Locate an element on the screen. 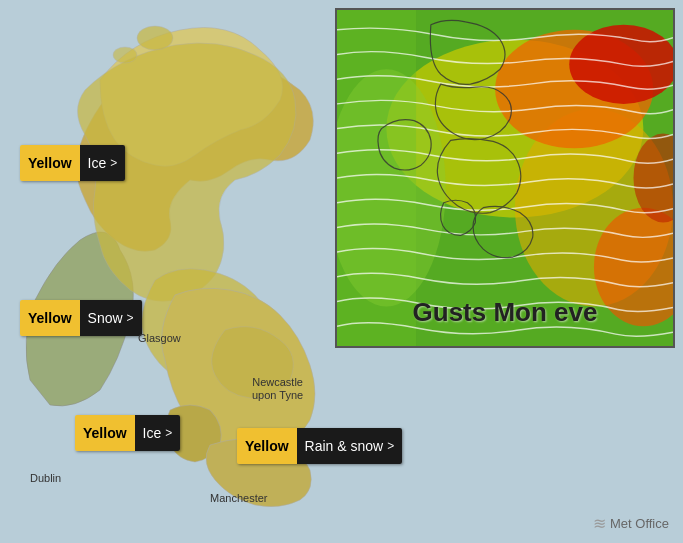  city-label-glasgow: Glasgow is located at coordinates (160, 338).